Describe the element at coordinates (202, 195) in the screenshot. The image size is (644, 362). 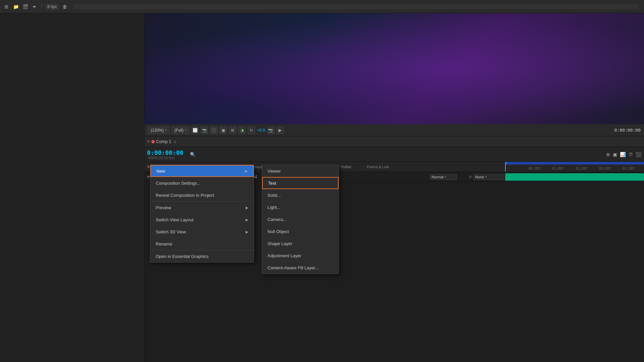
I see `menu-item-reveal-composition: Reveal Composition in Project` at that location.